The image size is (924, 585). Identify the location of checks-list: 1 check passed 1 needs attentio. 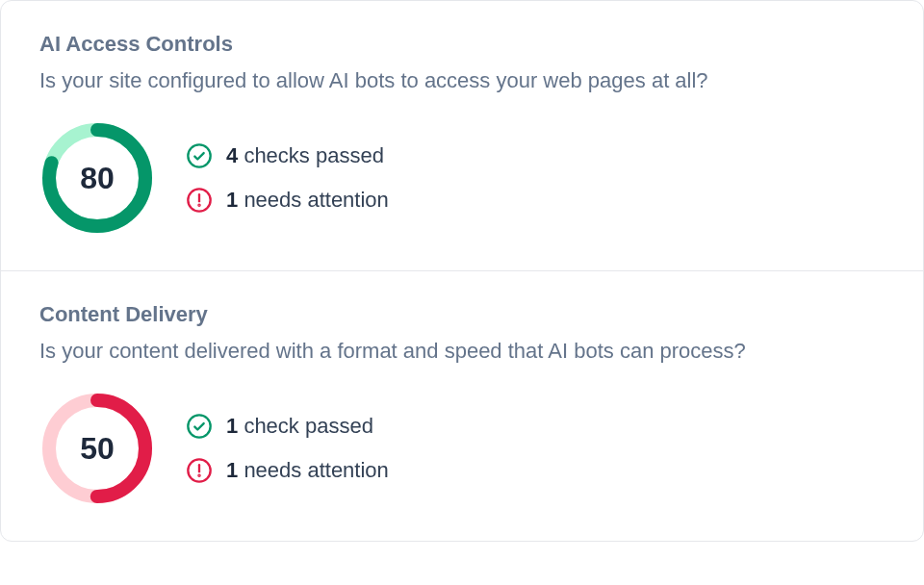
(287, 448).